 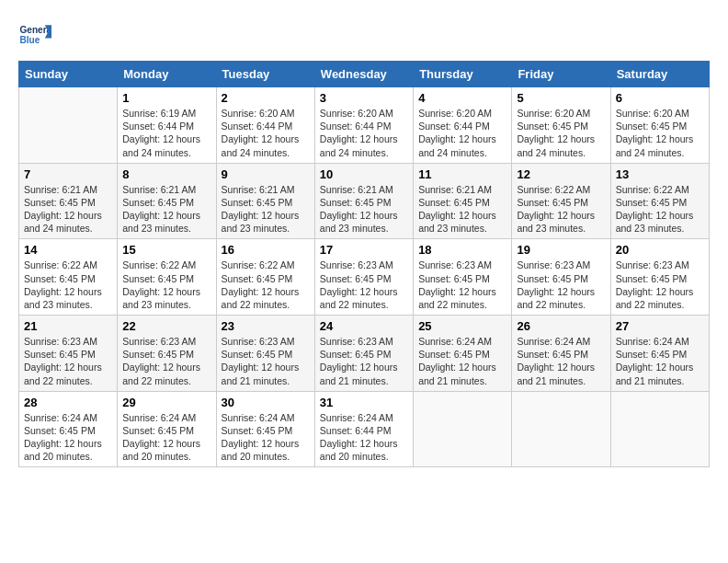 I want to click on calendar-cell: 20Sunrise: 6:23 AM Sunset: 6:45 PM Dayli…, so click(x=660, y=278).